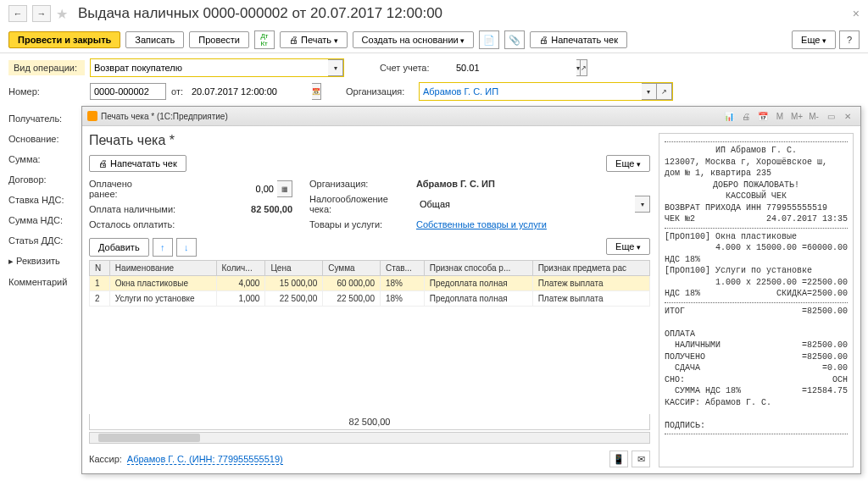  I want to click on org-label: Организация:, so click(380, 91).